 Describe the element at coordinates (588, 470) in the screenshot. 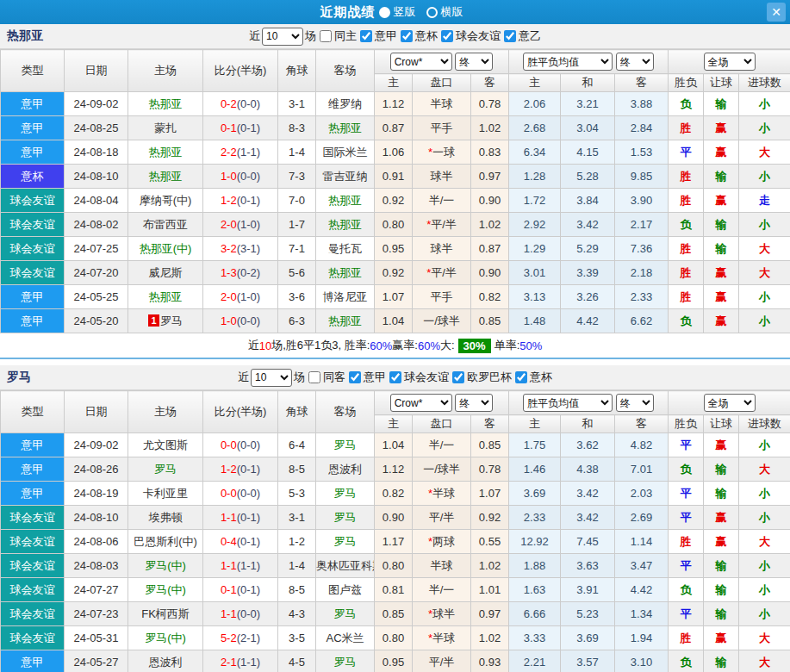

I see `mean-draw-cell: 4.38` at that location.